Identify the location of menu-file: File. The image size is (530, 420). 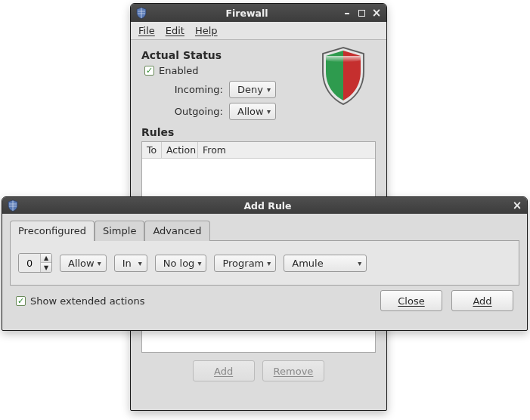
(147, 30).